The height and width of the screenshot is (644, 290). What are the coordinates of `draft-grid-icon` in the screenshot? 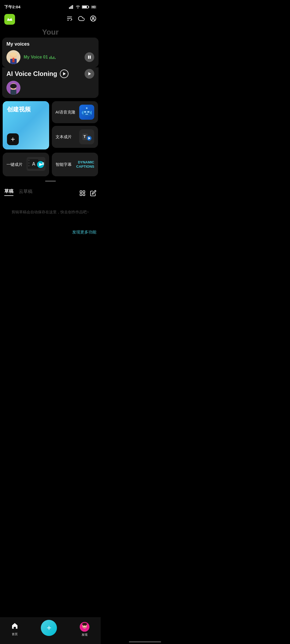 It's located at (82, 194).